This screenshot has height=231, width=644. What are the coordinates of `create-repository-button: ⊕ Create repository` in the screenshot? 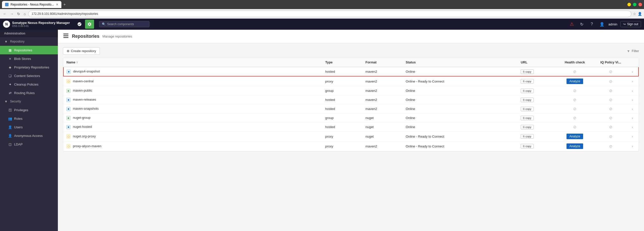 It's located at (82, 51).